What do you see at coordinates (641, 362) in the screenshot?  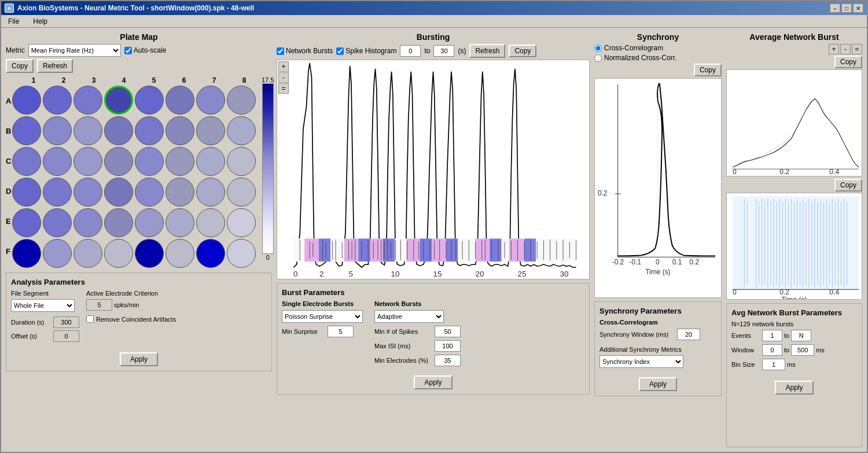 I see `sync-metric-select: Synchrony Index` at bounding box center [641, 362].